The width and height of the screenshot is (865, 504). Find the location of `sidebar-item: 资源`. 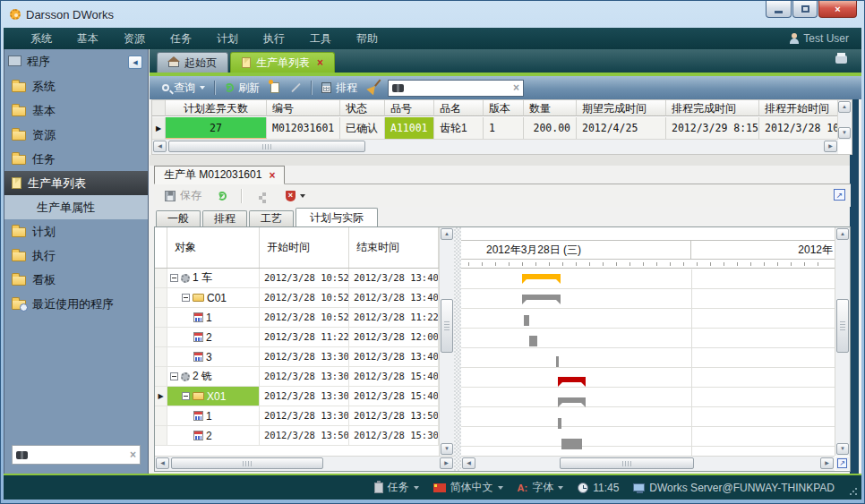

sidebar-item: 资源 is located at coordinates (76, 134).